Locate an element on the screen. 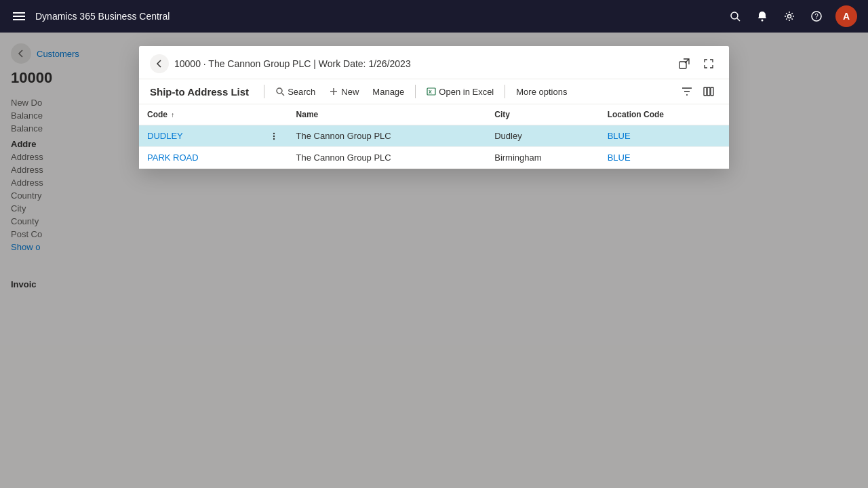 The height and width of the screenshot is (488, 868). code-link: PARK ROAD is located at coordinates (173, 157).